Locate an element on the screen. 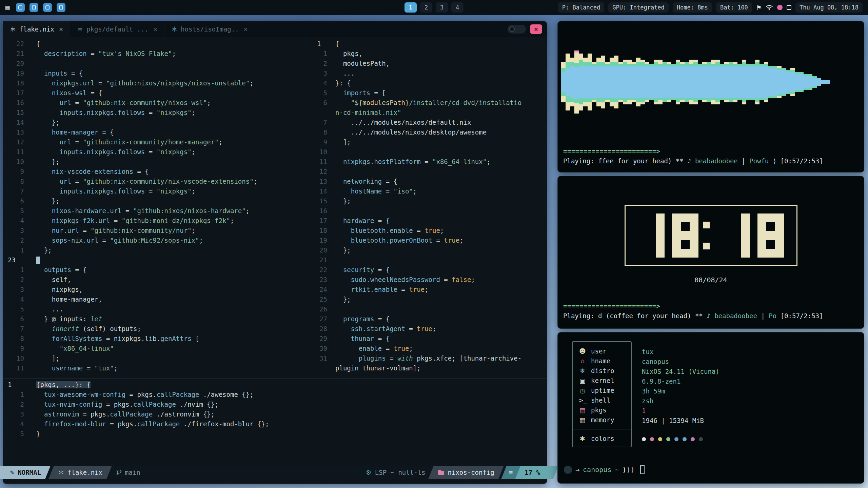 The height and width of the screenshot is (488, 868). uptime-icon: ◷ is located at coordinates (583, 390).